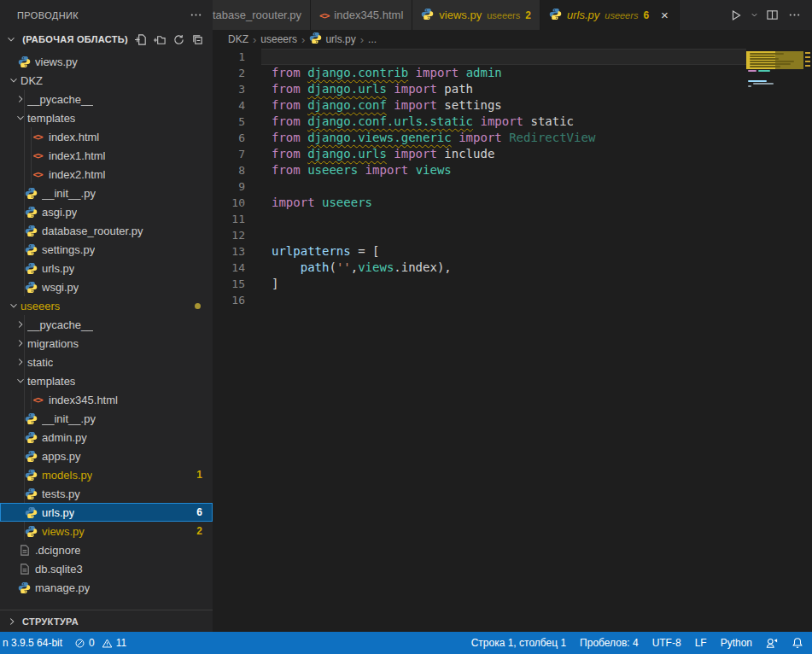 The width and height of the screenshot is (812, 654). What do you see at coordinates (106, 587) in the screenshot?
I see `tree-file-manage-py: manage.py` at bounding box center [106, 587].